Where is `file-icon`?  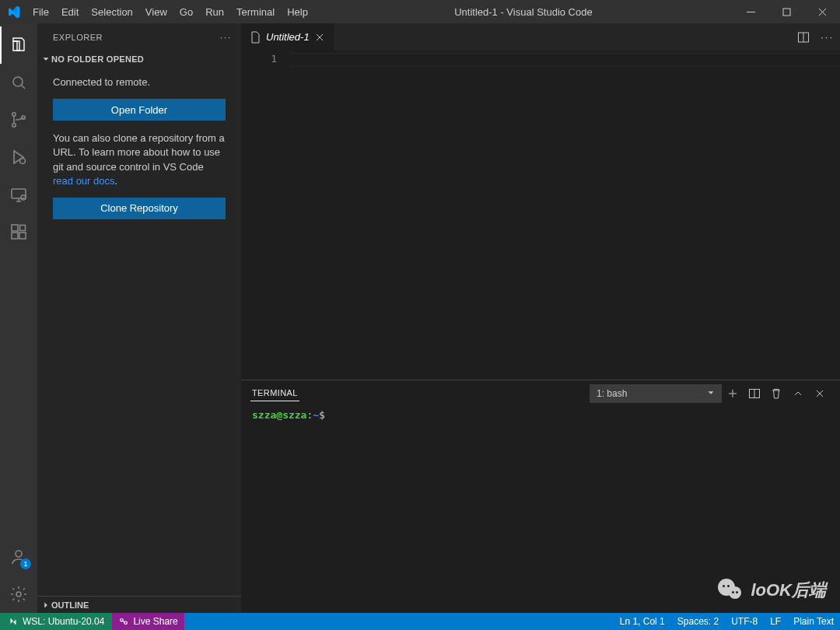
file-icon is located at coordinates (255, 37).